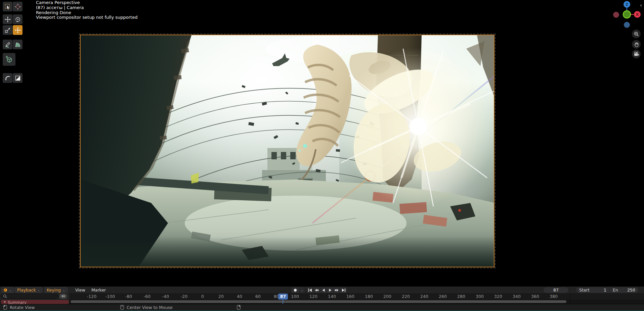 The width and height of the screenshot is (644, 311). I want to click on timeline-ruler: ↔ -120-100-80-60-40-20020406080100120140…, so click(322, 297).